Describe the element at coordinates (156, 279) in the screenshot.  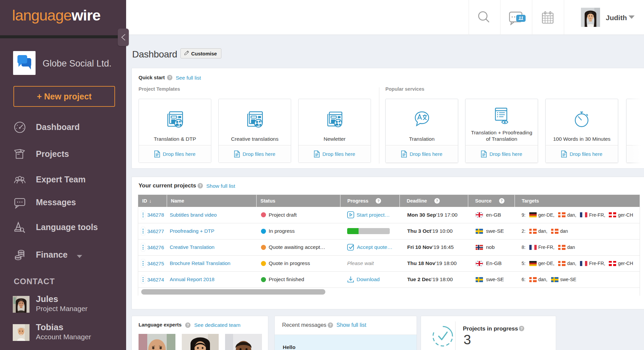
I see `project-id-link: 346274` at that location.